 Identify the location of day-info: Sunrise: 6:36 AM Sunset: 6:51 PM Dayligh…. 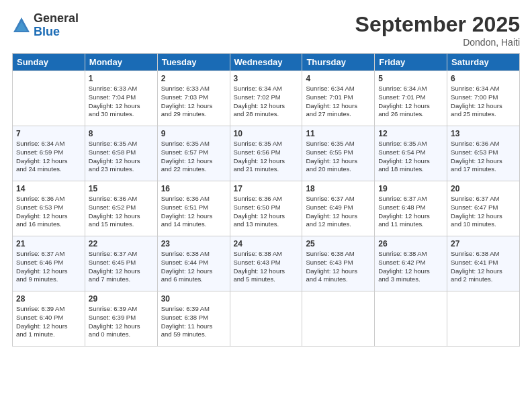
(193, 212).